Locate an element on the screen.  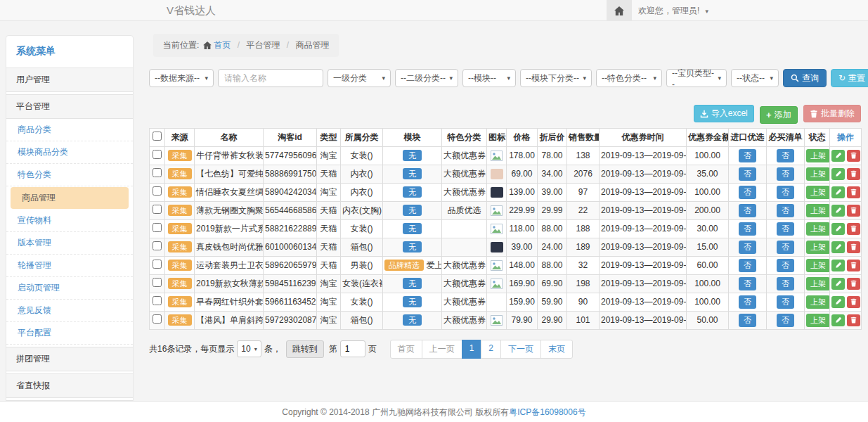
jump-page-input is located at coordinates (353, 349).